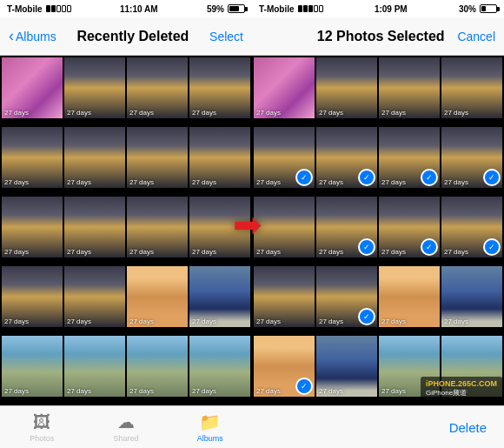 Image resolution: width=504 pixels, height=448 pixels. Describe the element at coordinates (461, 388) in the screenshot. I see `watermark: iPHONE.265C.COM GiPhone频道` at that location.